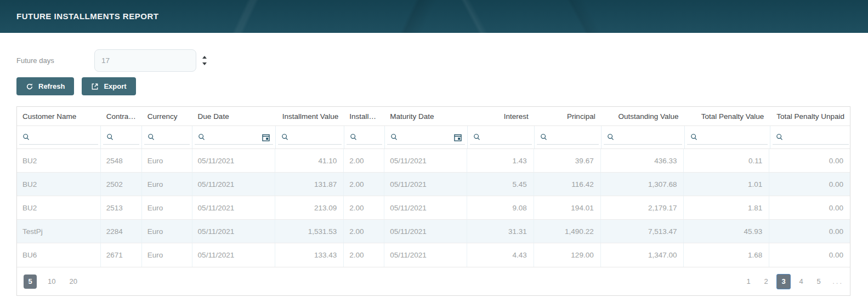 The image size is (868, 303). Describe the element at coordinates (727, 116) in the screenshot. I see `column-header-10: Total Penalty Value` at that location.